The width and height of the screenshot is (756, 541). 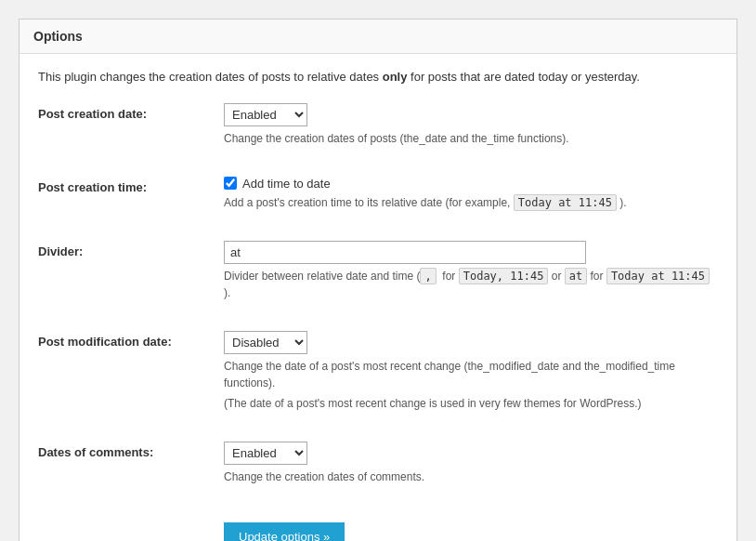 What do you see at coordinates (131, 249) in the screenshot?
I see `divider-label: Divider:` at bounding box center [131, 249].